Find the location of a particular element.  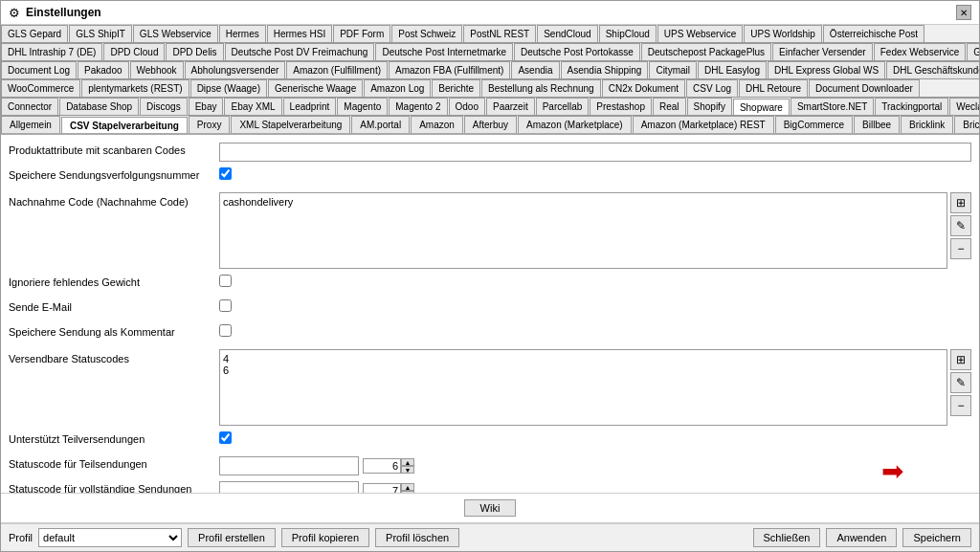

tab-deutsche-post-portokasse: Deutsche Post Portokasse is located at coordinates (577, 52).